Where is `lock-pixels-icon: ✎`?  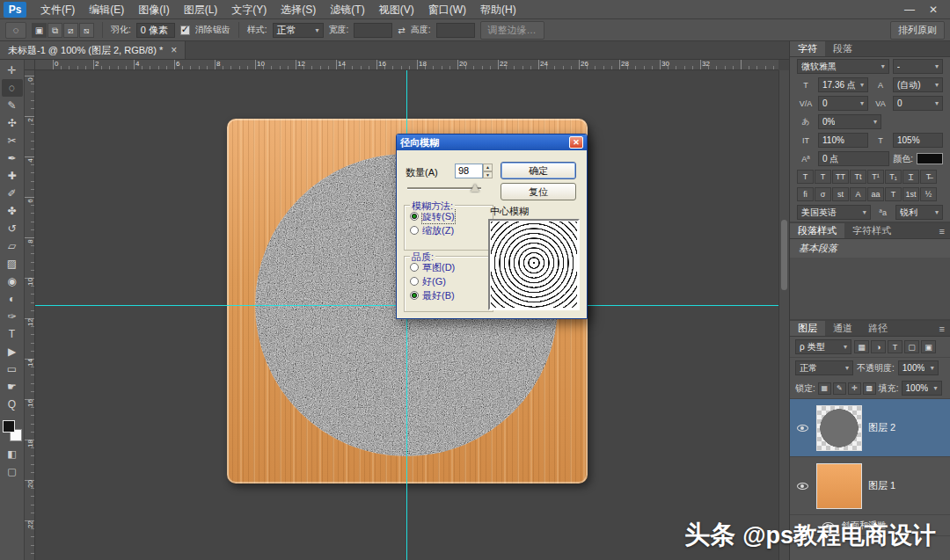
lock-pixels-icon: ✎ is located at coordinates (839, 389).